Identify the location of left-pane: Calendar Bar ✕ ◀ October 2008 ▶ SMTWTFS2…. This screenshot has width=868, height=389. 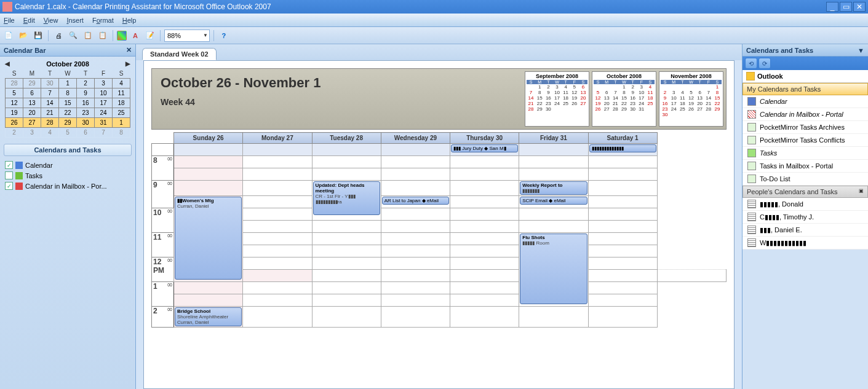
(68, 216).